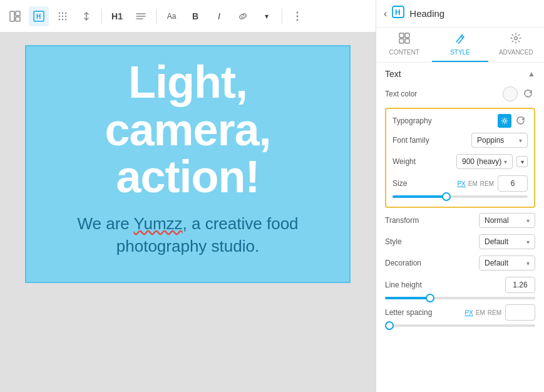  I want to click on arrows-button, so click(86, 16).